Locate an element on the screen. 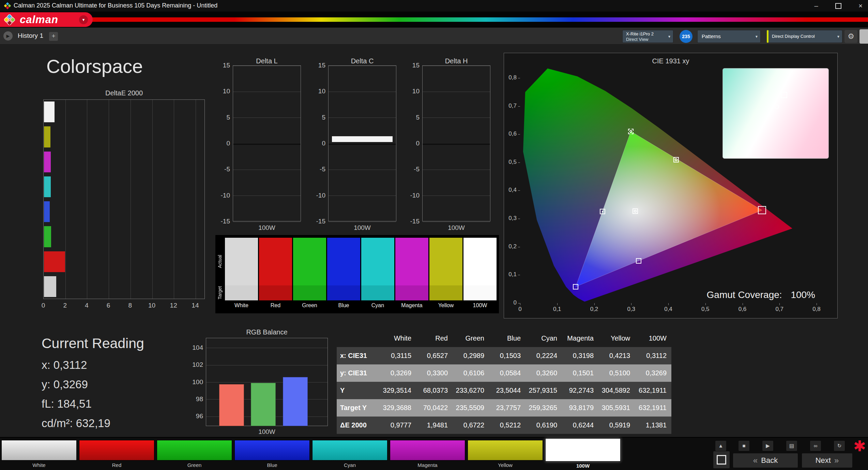  deltae-x-tick-label: 4 is located at coordinates (87, 306).